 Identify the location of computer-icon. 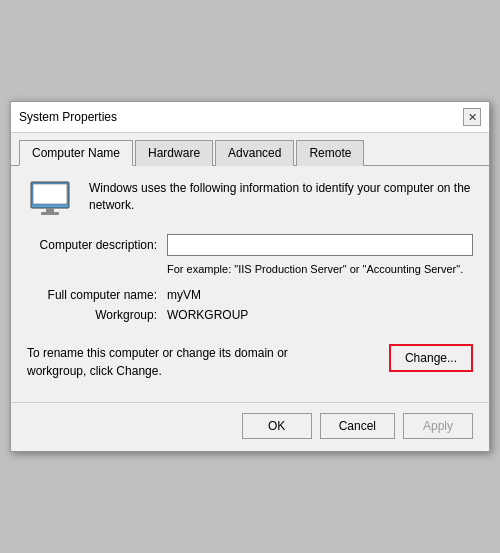
(51, 200).